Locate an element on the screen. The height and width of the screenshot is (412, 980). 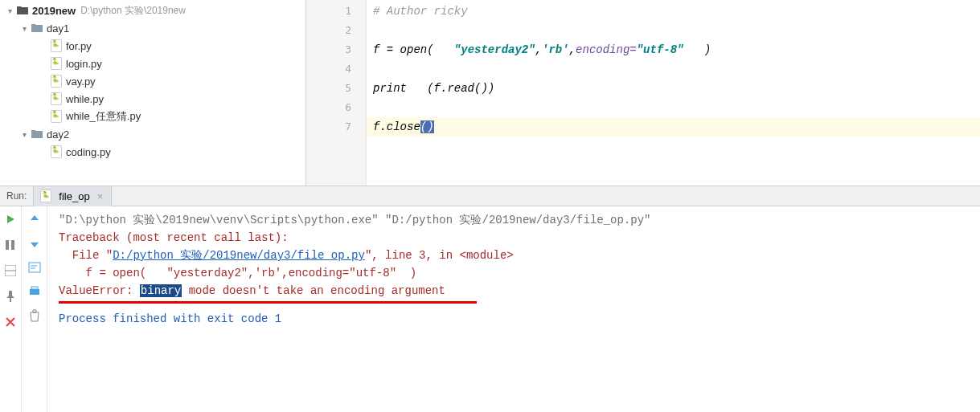
project-tree: ▾ 2019new D:\python 实验\2019new ▾ day1 fo… is located at coordinates (153, 93).